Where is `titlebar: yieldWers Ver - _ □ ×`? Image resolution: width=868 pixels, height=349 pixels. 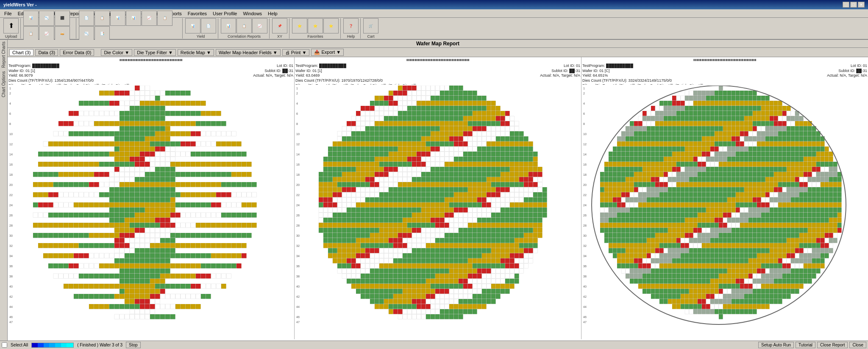
titlebar: yieldWers Ver - _ □ × is located at coordinates (434, 5).